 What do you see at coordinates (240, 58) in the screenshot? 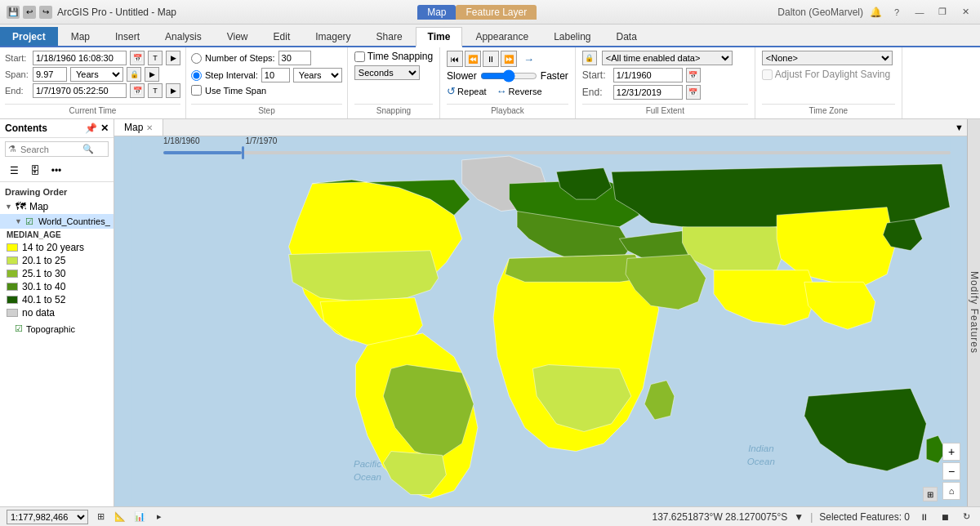
I see `num-steps-label: Number of Steps:` at bounding box center [240, 58].